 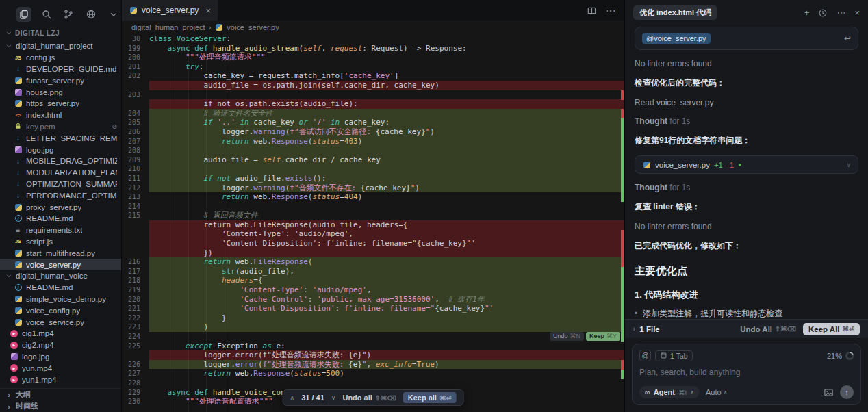 What do you see at coordinates (841, 12) in the screenshot?
I see `chat-more-icon: ⋯` at bounding box center [841, 12].